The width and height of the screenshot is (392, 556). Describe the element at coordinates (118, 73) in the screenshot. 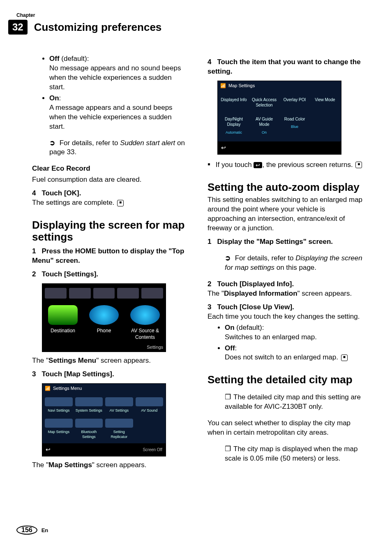

I see `option-off: Off (default): No message appears and no…` at that location.